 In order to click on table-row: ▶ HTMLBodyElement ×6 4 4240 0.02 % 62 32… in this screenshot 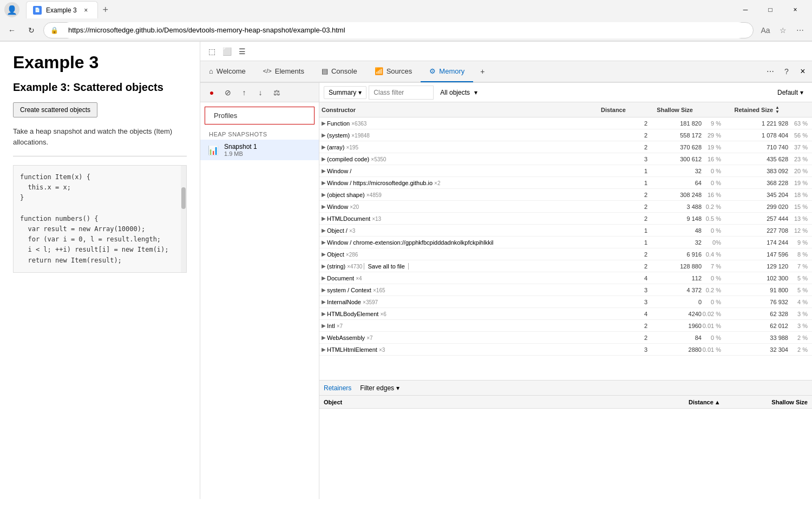, I will do `click(566, 314)`.